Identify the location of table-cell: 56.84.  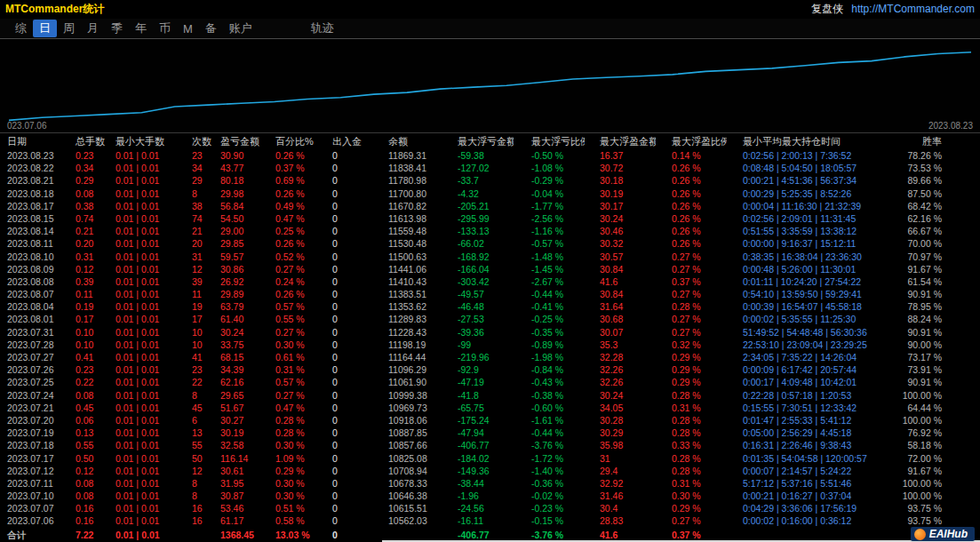
(240, 206).